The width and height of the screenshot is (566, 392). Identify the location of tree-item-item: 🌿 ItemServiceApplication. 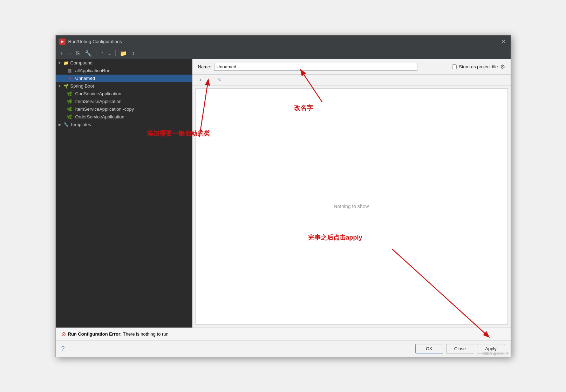
(124, 102).